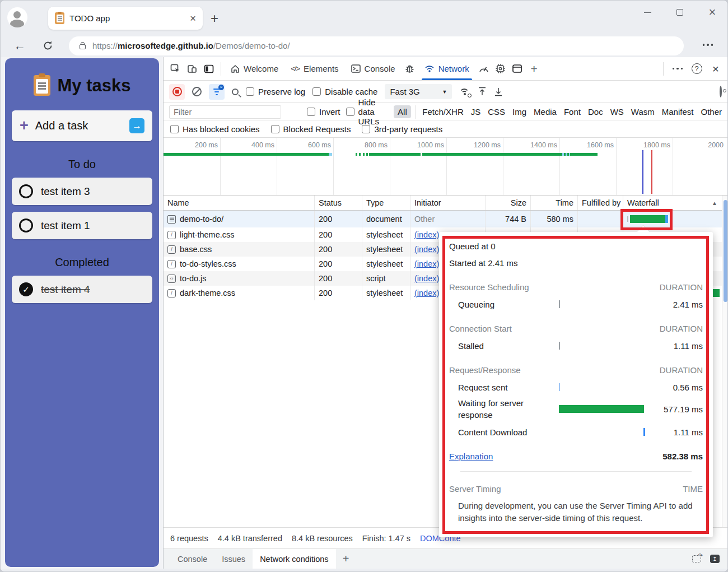 Image resolution: width=728 pixels, height=572 pixels. What do you see at coordinates (544, 145) in the screenshot?
I see `timeline-tick: 1400 ms` at bounding box center [544, 145].